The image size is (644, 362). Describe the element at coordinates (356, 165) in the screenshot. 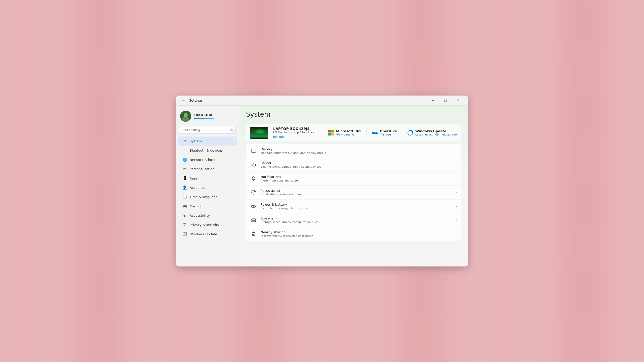

I see `sound-text: Sound Volume levels, output, input, soun…` at that location.